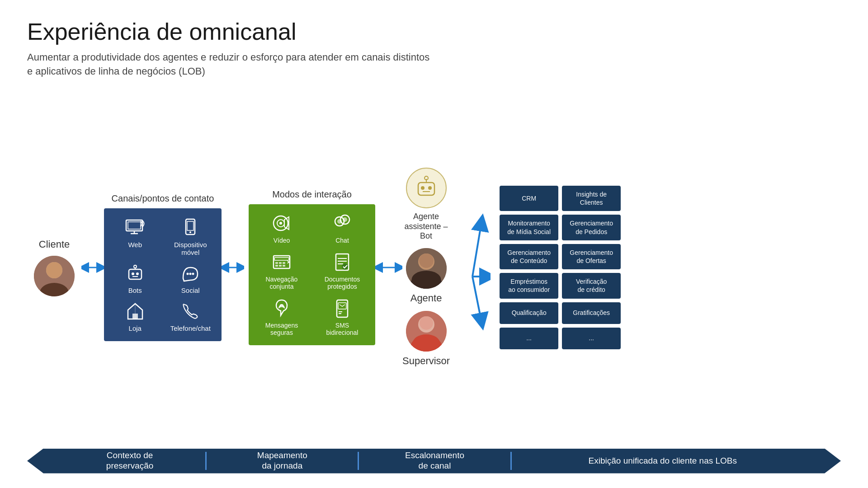  What do you see at coordinates (529, 198) in the screenshot?
I see `lob-crm: CRM` at bounding box center [529, 198].